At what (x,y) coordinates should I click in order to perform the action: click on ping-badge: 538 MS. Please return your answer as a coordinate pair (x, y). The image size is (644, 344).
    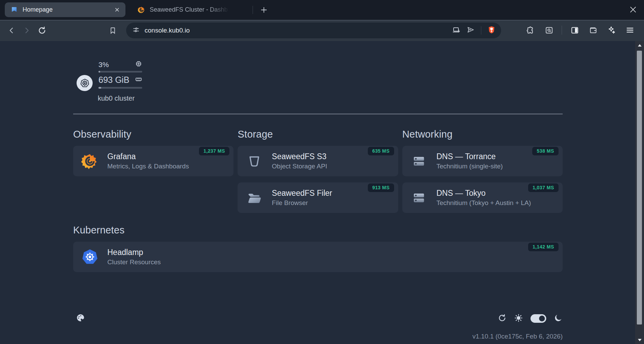
    Looking at the image, I should click on (546, 151).